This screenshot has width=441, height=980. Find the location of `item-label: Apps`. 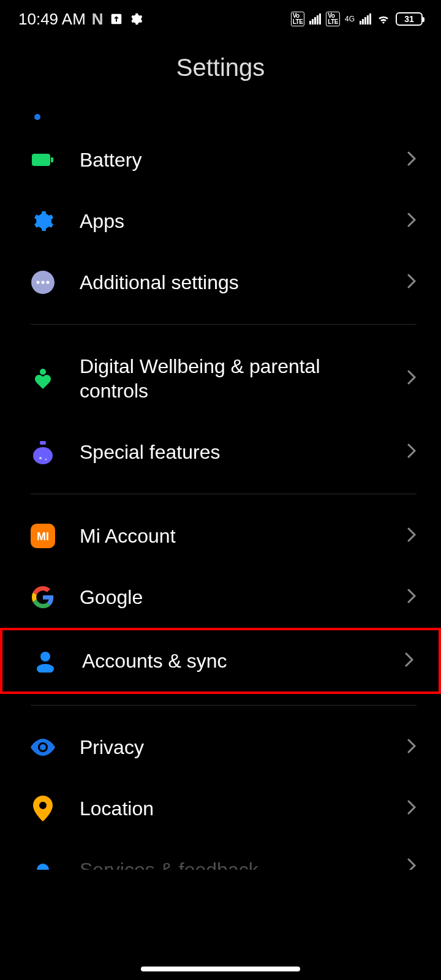

item-label: Apps is located at coordinates (231, 221).